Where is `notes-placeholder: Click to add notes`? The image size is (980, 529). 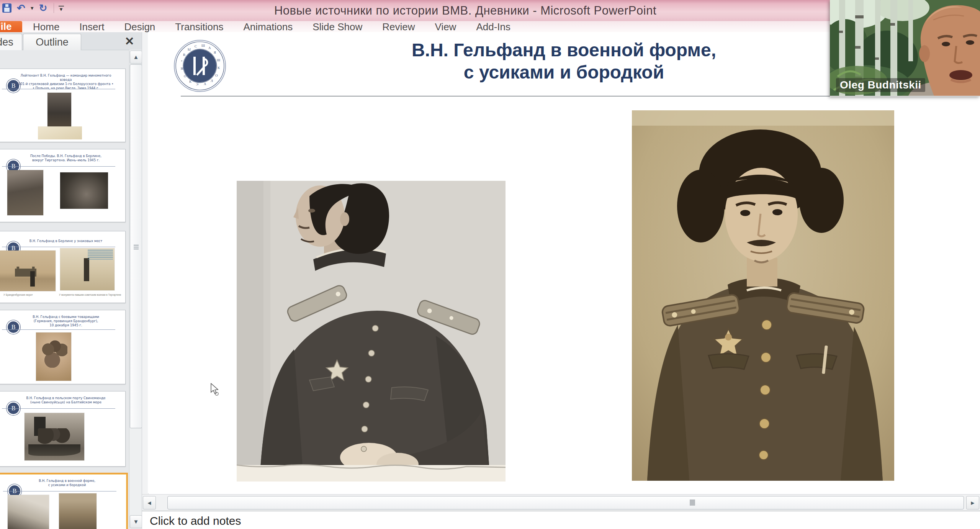 notes-placeholder: Click to add notes is located at coordinates (195, 521).